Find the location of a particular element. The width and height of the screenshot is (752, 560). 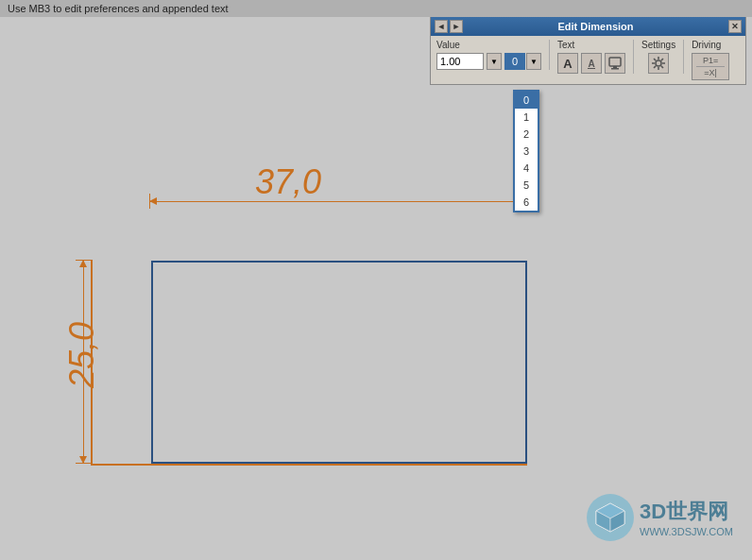

spin-dropdown-arrow: ▼ is located at coordinates (534, 61).